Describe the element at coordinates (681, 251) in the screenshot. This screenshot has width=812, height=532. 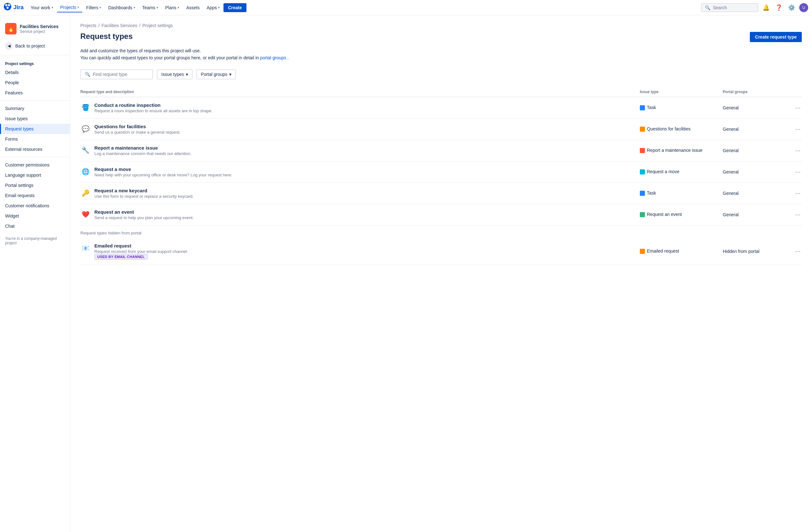
I see `rt-issue-type: Emailed request` at that location.